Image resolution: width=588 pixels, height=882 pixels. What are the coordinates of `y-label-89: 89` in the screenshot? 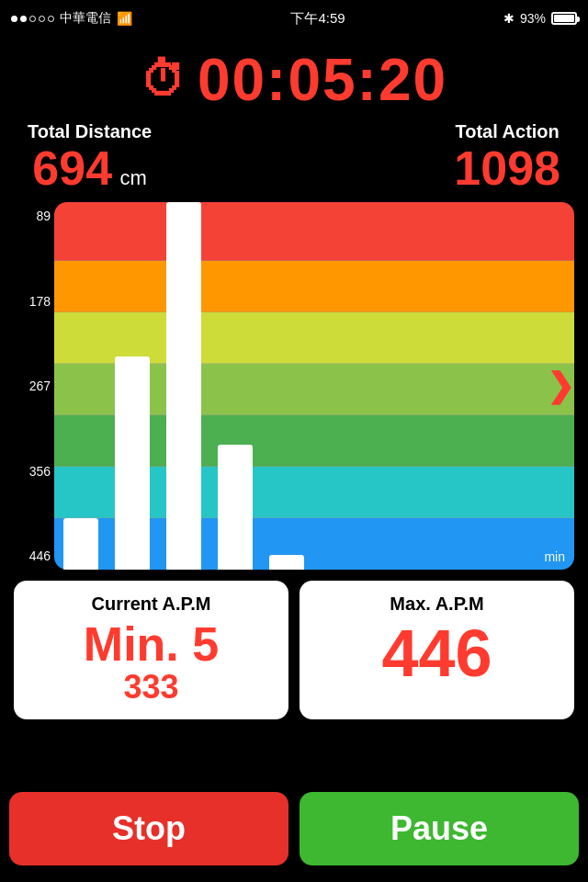 It's located at (32, 216).